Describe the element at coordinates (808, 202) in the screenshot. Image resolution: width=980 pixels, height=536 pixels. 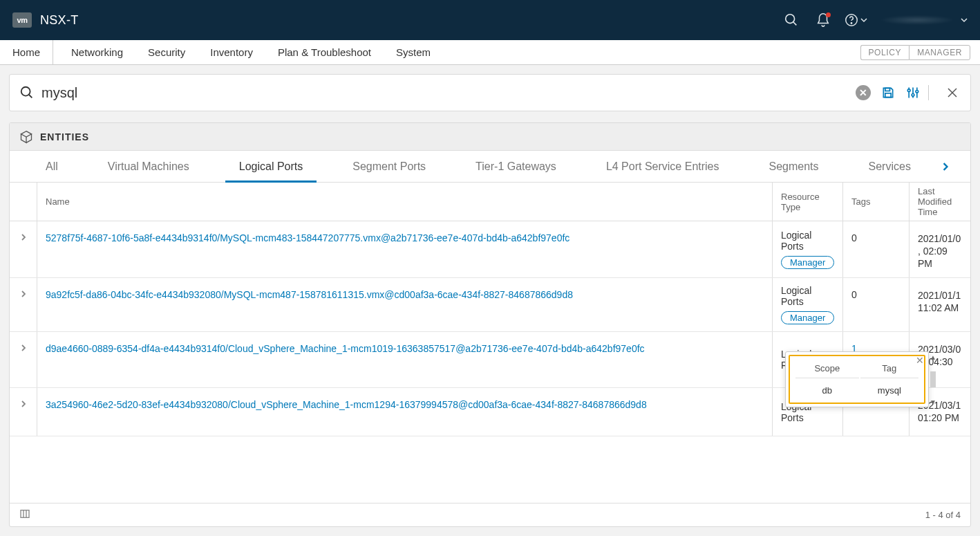
I see `col-resource-type: Resource Type` at that location.